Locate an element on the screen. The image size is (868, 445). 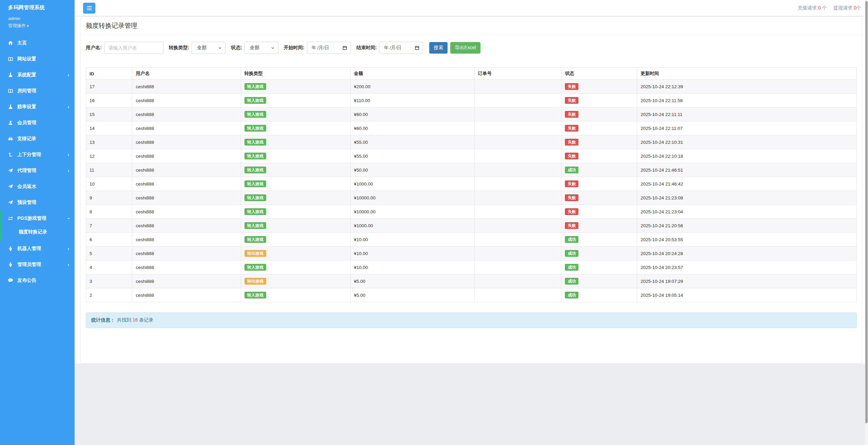
vertical-scrollbar is located at coordinates (867, 222).